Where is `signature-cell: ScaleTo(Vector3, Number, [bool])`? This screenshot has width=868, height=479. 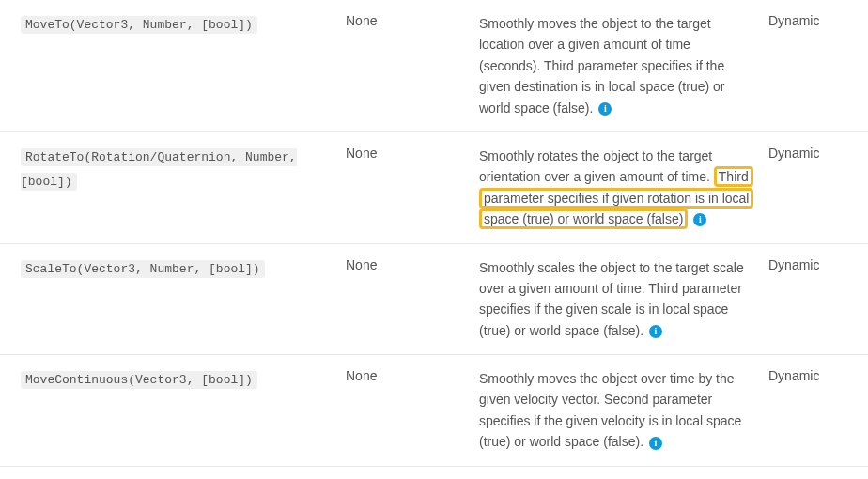
signature-cell: ScaleTo(Vector3, Number, [bool]) is located at coordinates (169, 300).